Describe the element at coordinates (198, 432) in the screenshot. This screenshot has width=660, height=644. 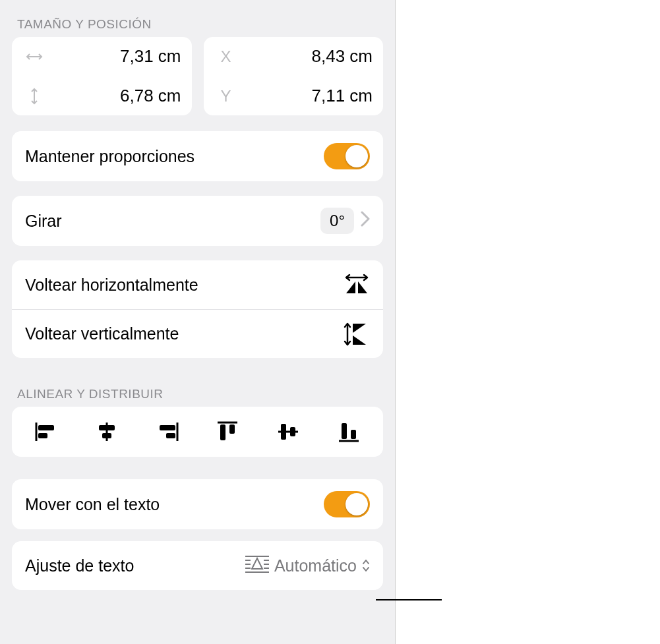
I see `align-toolbar` at that location.